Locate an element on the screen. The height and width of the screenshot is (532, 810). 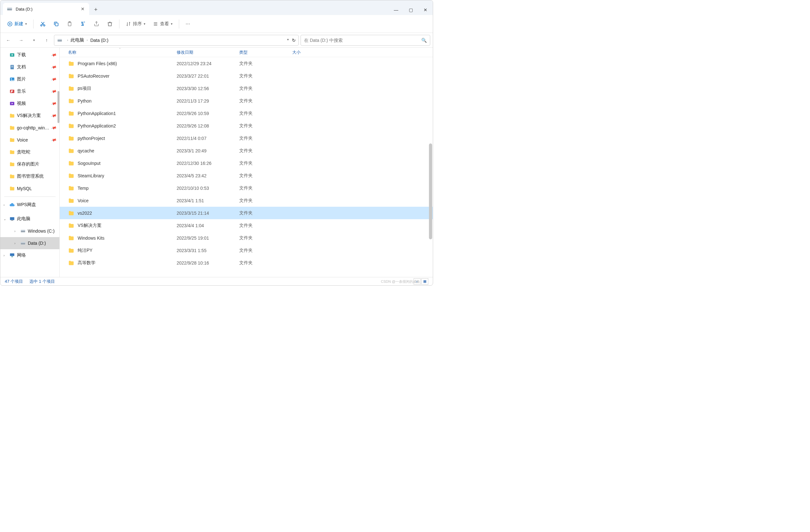
sidebar-item: VS解决方案📌 is located at coordinates (30, 116).